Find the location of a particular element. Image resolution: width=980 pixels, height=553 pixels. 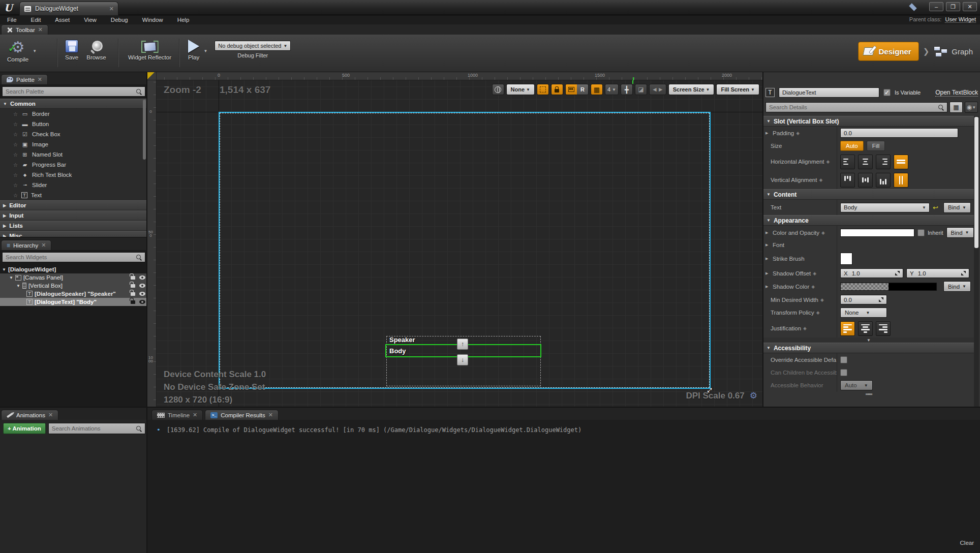

dpi-settings-gear-icon: ⚙ is located at coordinates (753, 395).